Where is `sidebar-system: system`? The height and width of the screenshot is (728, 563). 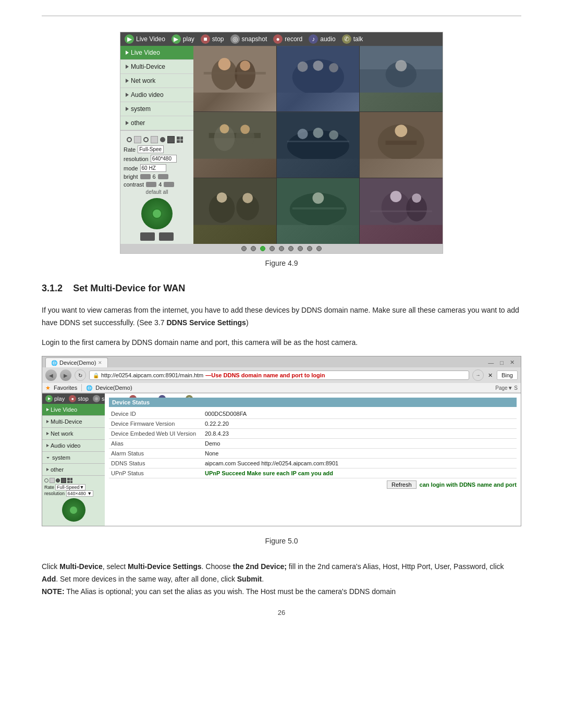
sidebar-system: system is located at coordinates (157, 109).